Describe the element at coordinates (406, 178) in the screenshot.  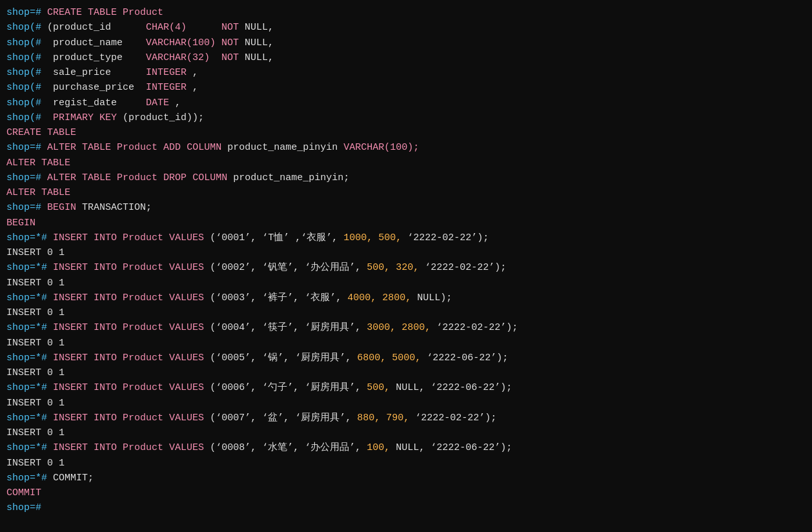
I see `terminal-line: shop=# ALTER TABLE Product DROP COLUMN p…` at that location.